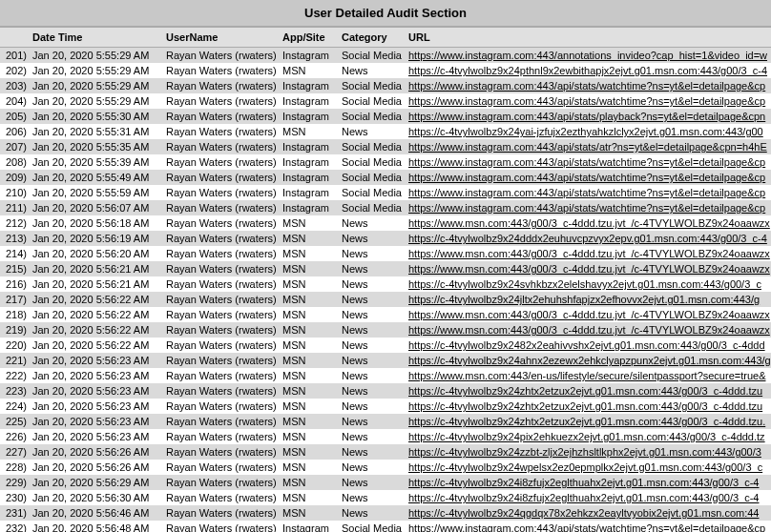 Image resolution: width=771 pixels, height=532 pixels. I want to click on cell-rownum: 201), so click(14, 55).